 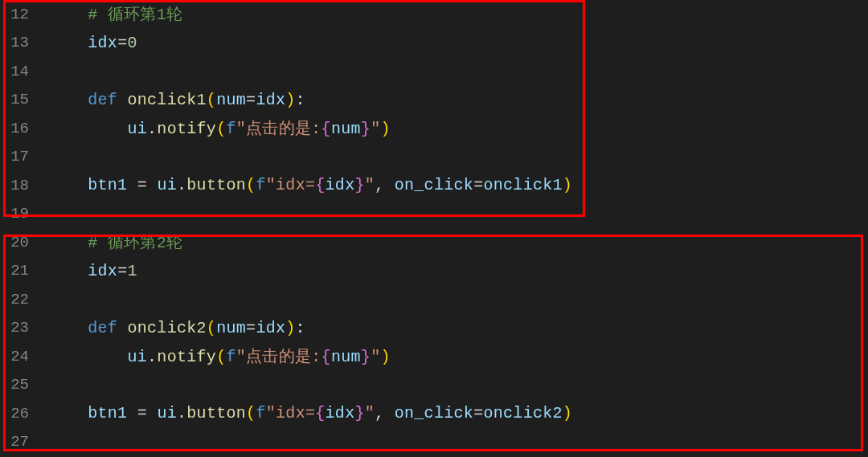 I want to click on code-line: 14, so click(x=434, y=71).